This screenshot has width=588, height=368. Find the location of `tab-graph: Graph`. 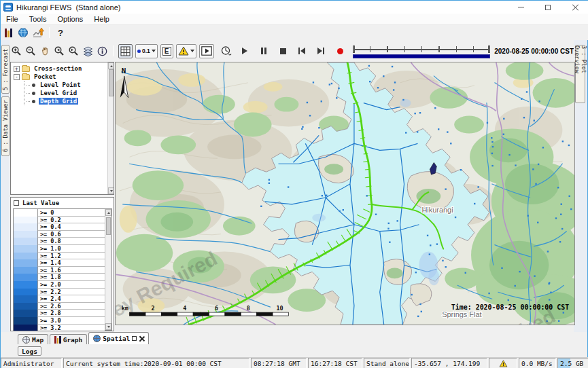

tab-graph: Graph is located at coordinates (68, 339).